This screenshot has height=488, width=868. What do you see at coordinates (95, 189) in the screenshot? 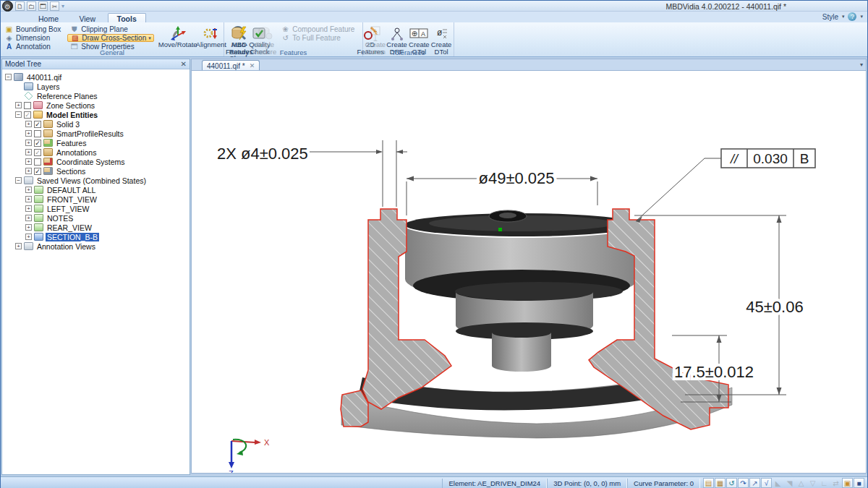
I see `tree-item-default-all: +DEFAULT ALL` at bounding box center [95, 189].